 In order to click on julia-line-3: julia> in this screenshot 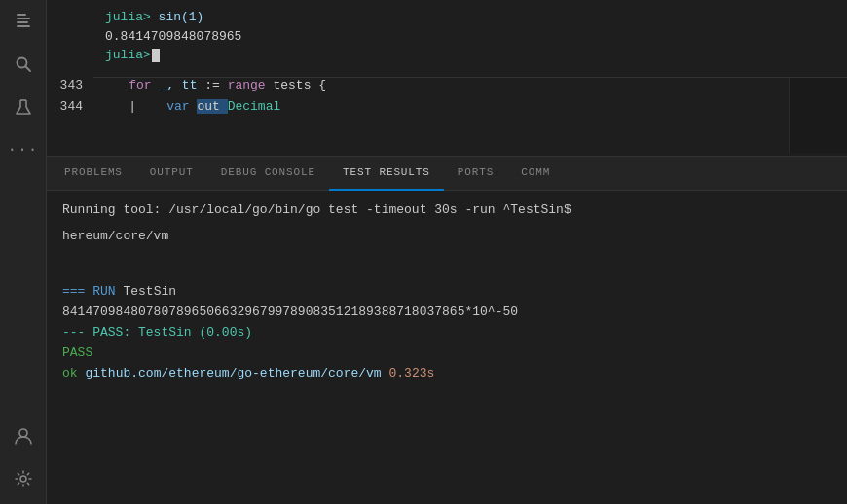, I will do `click(470, 55)`.